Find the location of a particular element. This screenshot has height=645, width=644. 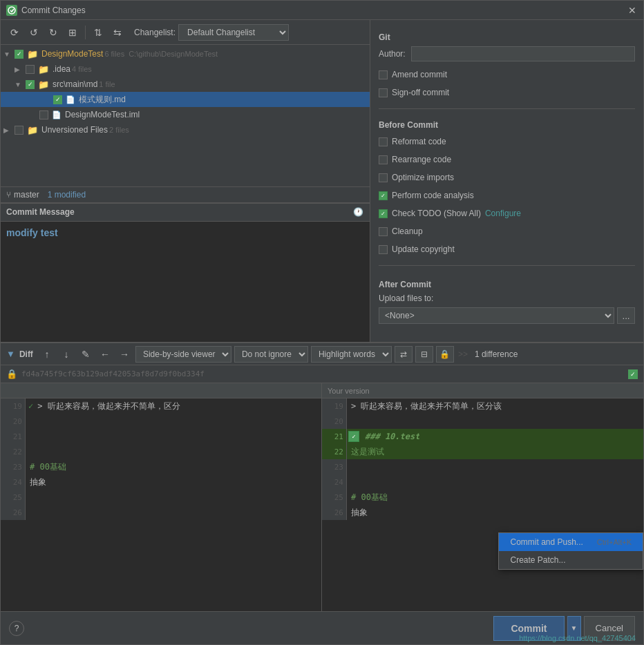

context-menu-create-patch: Create Patch... is located at coordinates (571, 560).